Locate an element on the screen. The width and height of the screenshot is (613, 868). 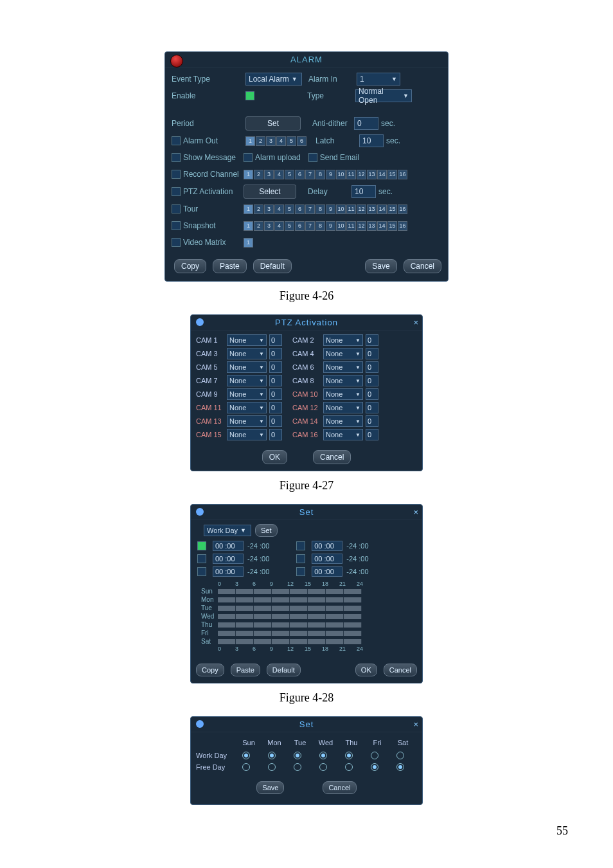
delay-input: 10 is located at coordinates (364, 192).